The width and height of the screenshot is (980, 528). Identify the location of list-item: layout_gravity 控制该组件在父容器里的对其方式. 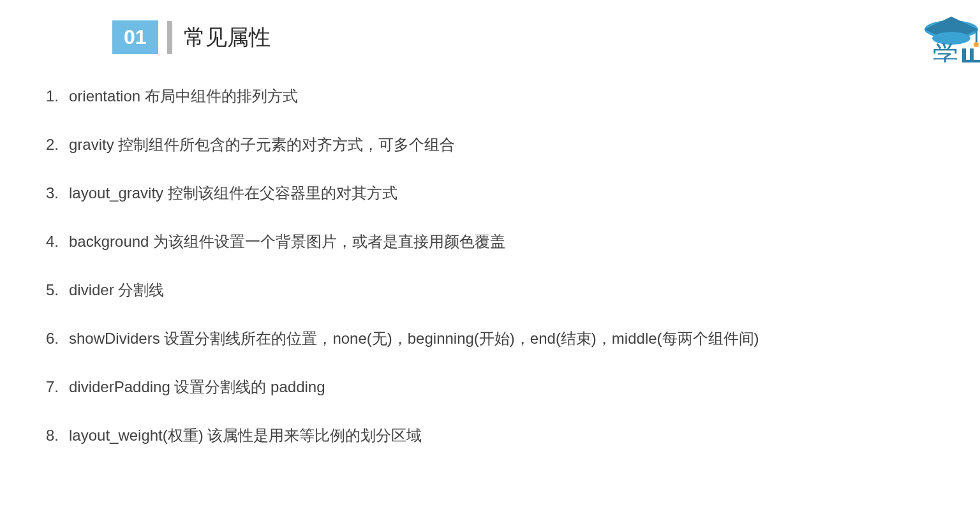
(513, 193).